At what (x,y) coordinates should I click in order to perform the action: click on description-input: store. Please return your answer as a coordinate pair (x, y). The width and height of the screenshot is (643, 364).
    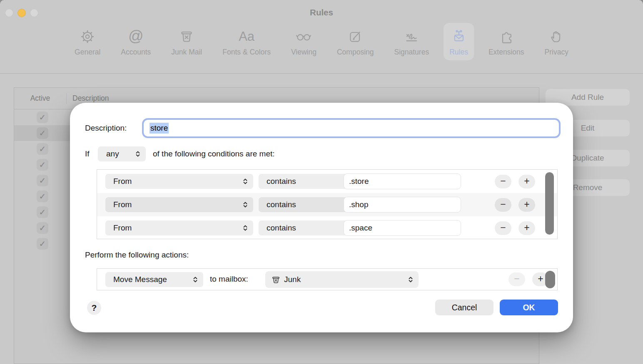
    Looking at the image, I should click on (351, 128).